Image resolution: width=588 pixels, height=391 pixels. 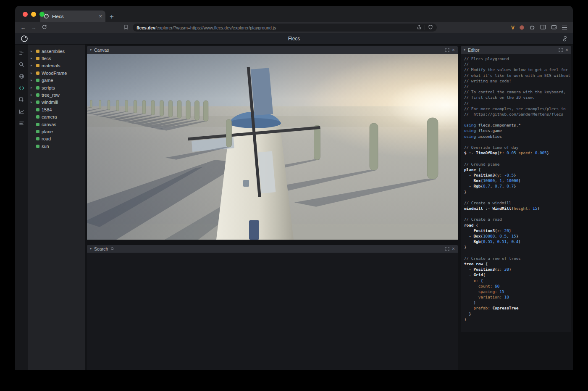 I want to click on tree-item-label: road, so click(x=46, y=139).